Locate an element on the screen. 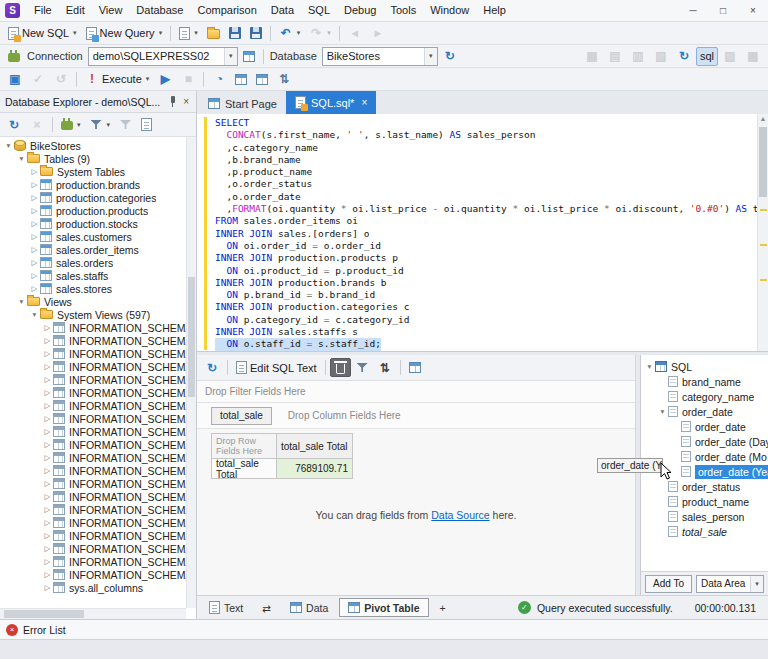 The image size is (768, 659). tab-text-view: Text is located at coordinates (226, 608).